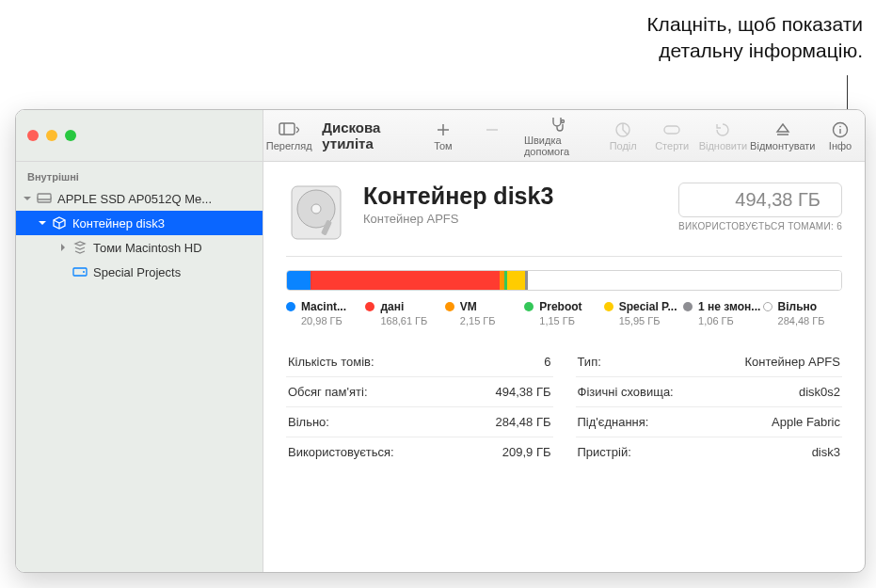 The height and width of the screenshot is (588, 876). Describe the element at coordinates (420, 362) in the screenshot. I see `info-row: Кількість томів:6` at that location.